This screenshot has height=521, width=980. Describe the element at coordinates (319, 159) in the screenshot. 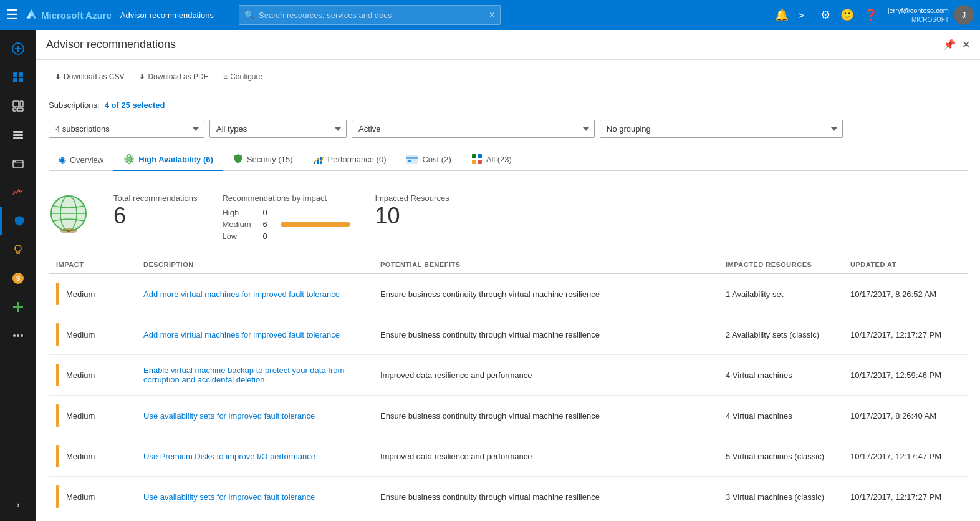

I see `performance-tab-icon` at that location.